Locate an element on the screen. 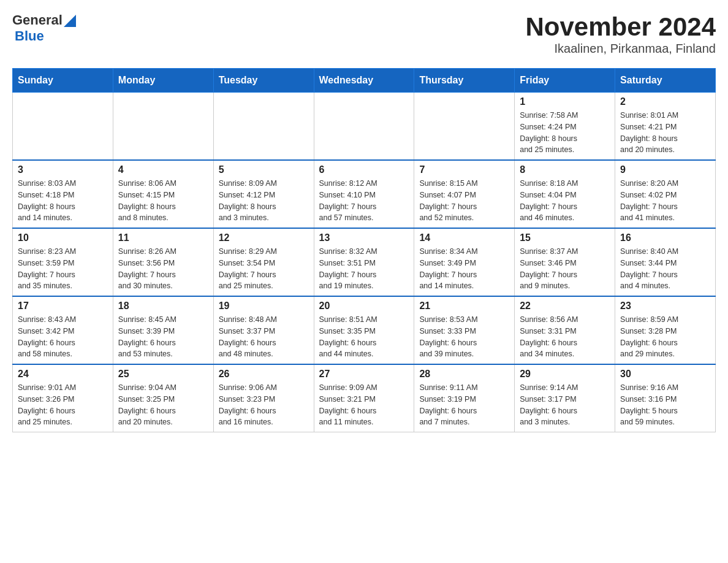 Image resolution: width=728 pixels, height=563 pixels. calendar-cell: 10Sunrise: 8:23 AMSunset: 3:59 PMDayligh… is located at coordinates (63, 262).